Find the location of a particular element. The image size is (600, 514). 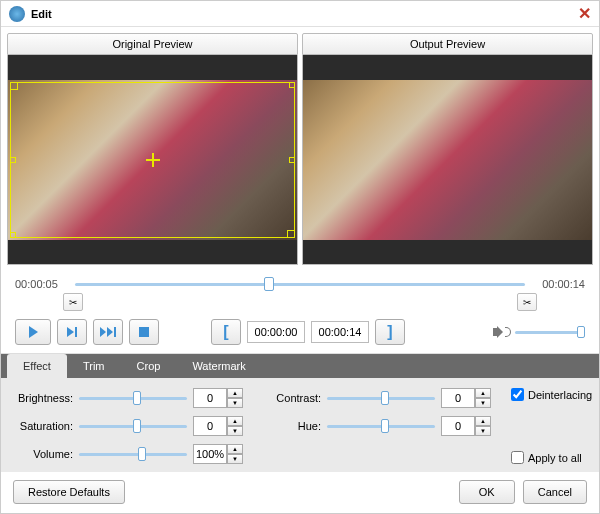

timeline-end-time: 00:00:14 is located at coordinates (559, 284).